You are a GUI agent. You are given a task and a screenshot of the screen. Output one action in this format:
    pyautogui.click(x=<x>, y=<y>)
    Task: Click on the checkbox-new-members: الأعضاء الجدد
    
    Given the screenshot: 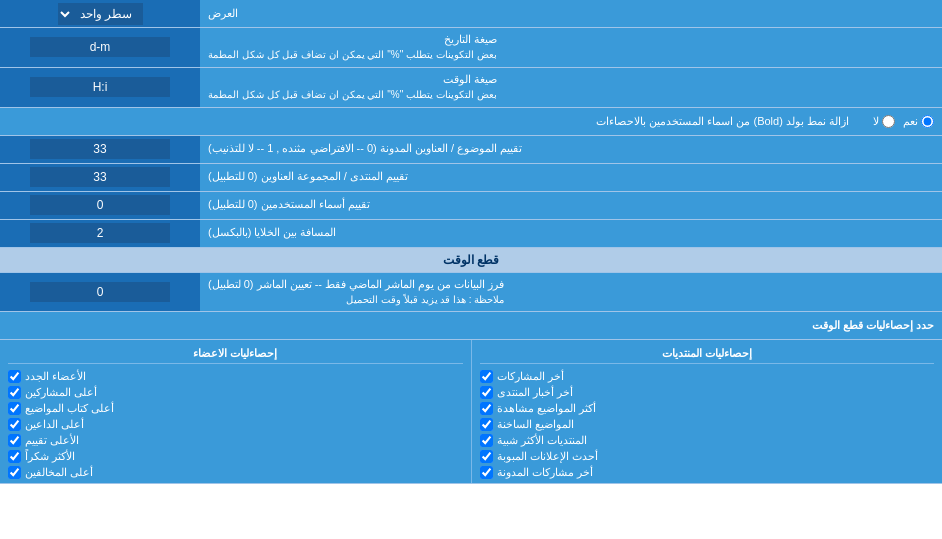 What is the action you would take?
    pyautogui.click(x=236, y=376)
    